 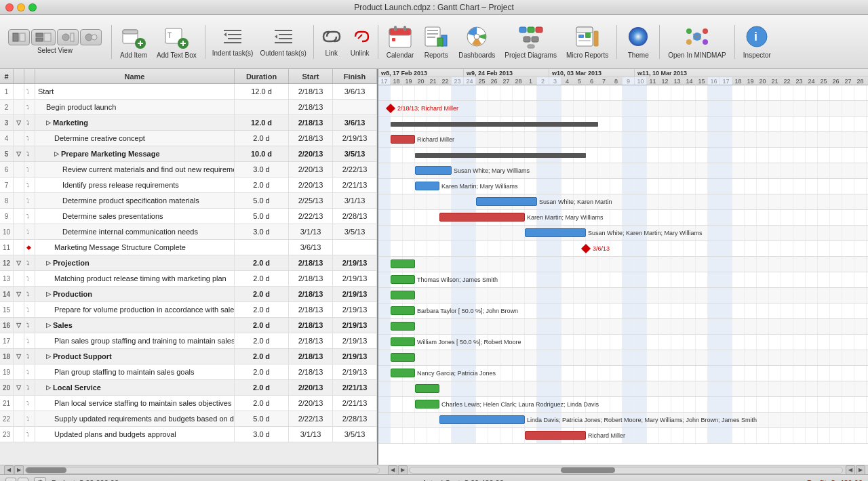 I want to click on table-row: 11◆Marketing Message Structure Complete3…, so click(x=189, y=248).